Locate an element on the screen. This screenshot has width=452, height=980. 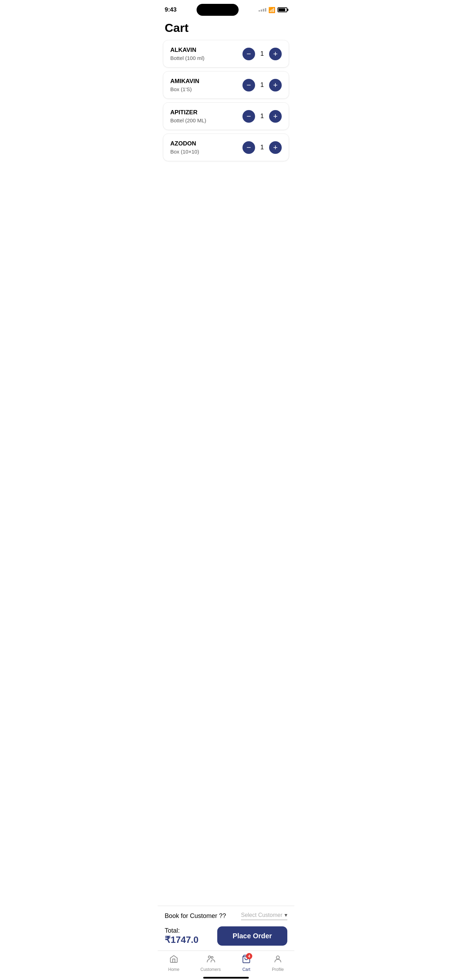
item-name-2: AMIKAVIN is located at coordinates (206, 81).